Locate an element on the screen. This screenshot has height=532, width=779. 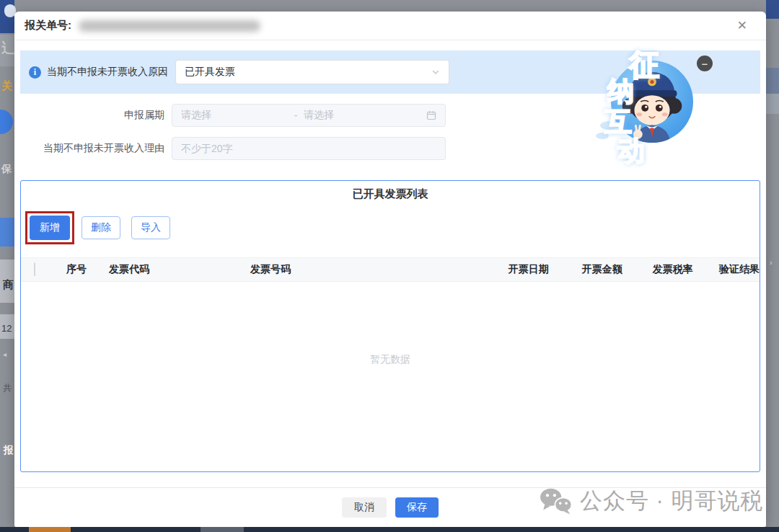
add-button: 新增 is located at coordinates (50, 228).